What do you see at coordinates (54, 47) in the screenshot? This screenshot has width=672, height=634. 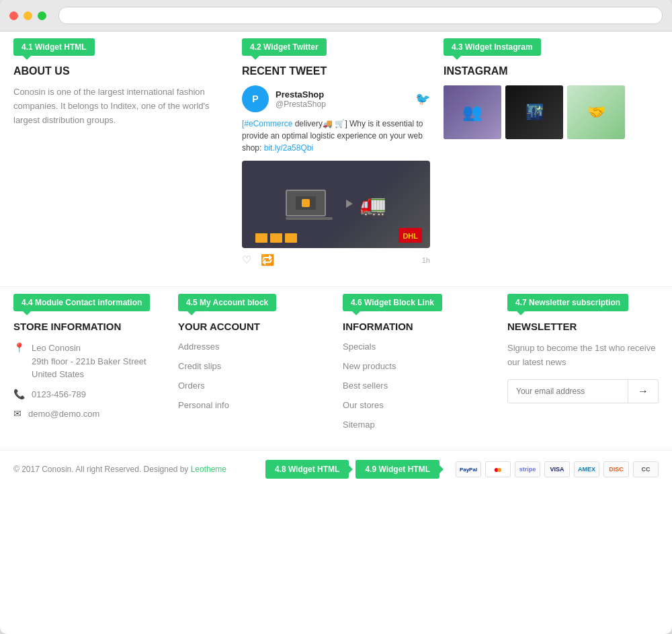 I see `widget-41-label: 4.1 Widget HTML` at bounding box center [54, 47].